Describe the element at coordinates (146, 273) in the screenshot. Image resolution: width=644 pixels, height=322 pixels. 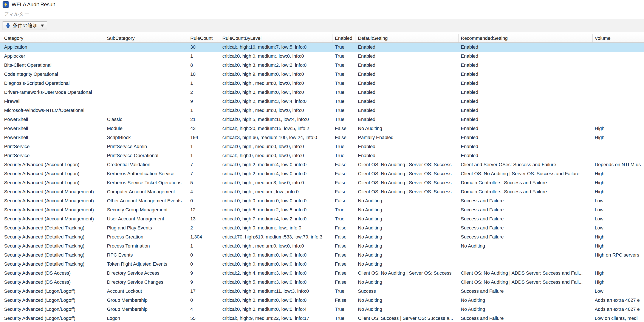
I see `cell-subcategory: Directory Service Access` at that location.